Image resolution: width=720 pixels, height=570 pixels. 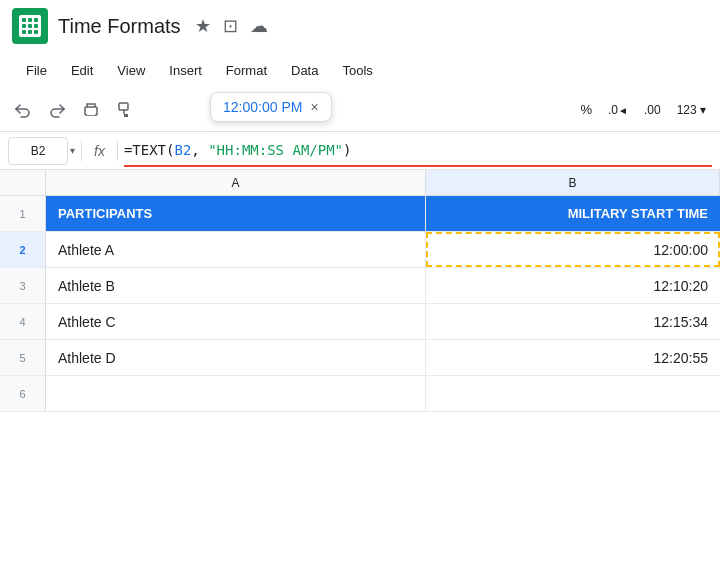 I want to click on cloud-icon: ☁, so click(x=259, y=26).